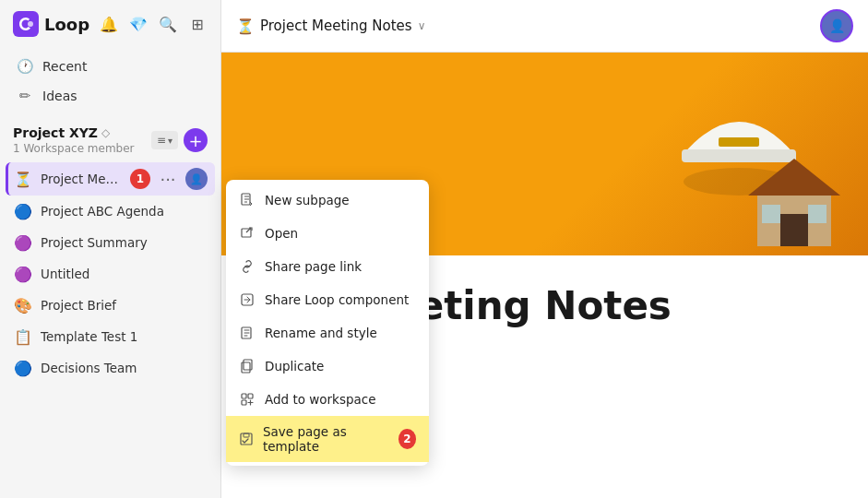  What do you see at coordinates (111, 337) in the screenshot?
I see `page-item-template-test-1: 📋 Template Test 1` at bounding box center [111, 337].